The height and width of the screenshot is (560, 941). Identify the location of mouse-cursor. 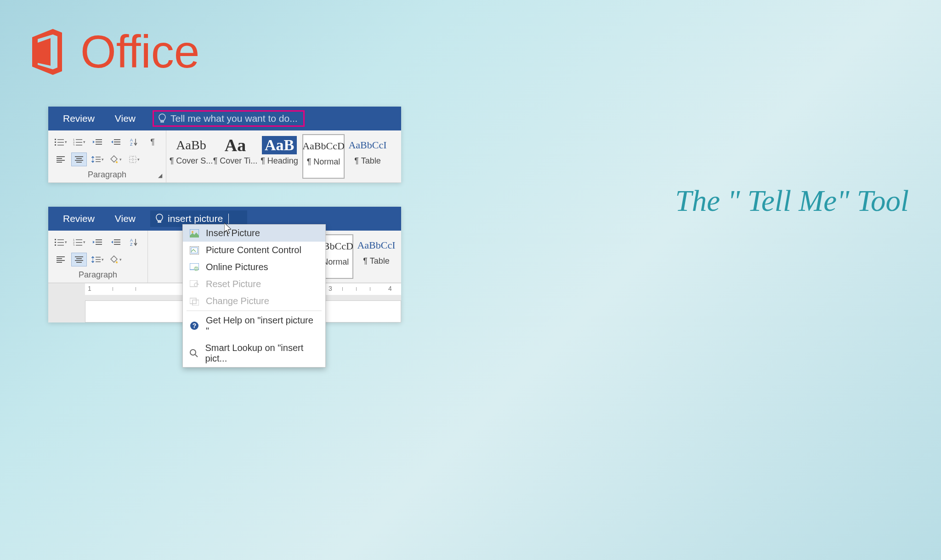
(229, 229).